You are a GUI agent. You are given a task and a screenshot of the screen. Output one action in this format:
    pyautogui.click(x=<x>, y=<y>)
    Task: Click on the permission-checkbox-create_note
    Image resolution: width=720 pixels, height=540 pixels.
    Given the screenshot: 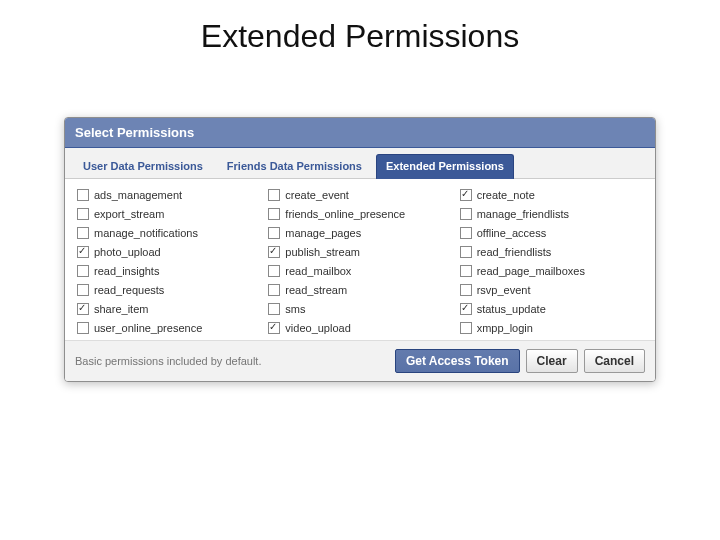 What is the action you would take?
    pyautogui.click(x=466, y=195)
    